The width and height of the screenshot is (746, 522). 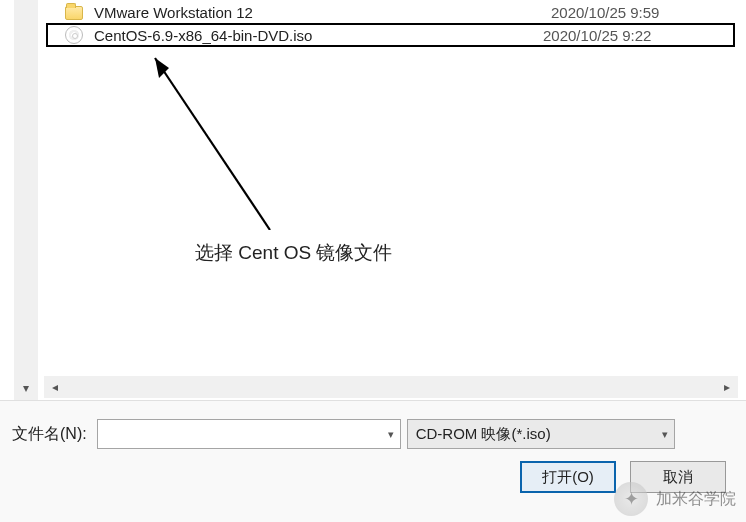 What do you see at coordinates (74, 12) in the screenshot?
I see `folder-icon` at bounding box center [74, 12].